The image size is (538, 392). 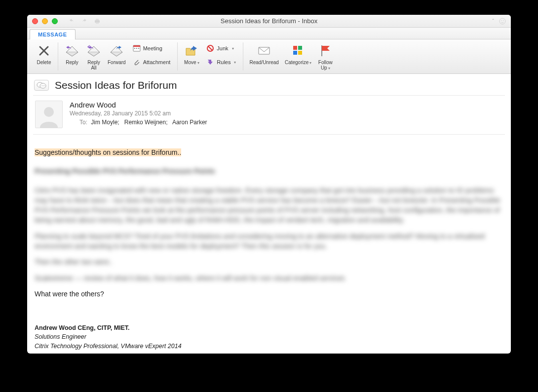 I want to click on zoom-window-button, so click(x=55, y=21).